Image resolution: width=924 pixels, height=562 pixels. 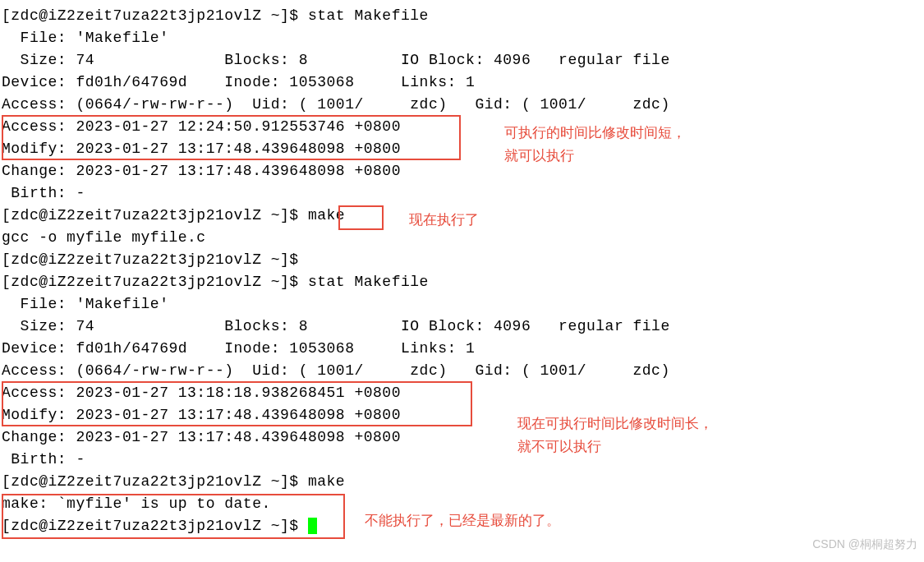 I want to click on watermark: CSDN @桐桐超努力, so click(x=865, y=544).